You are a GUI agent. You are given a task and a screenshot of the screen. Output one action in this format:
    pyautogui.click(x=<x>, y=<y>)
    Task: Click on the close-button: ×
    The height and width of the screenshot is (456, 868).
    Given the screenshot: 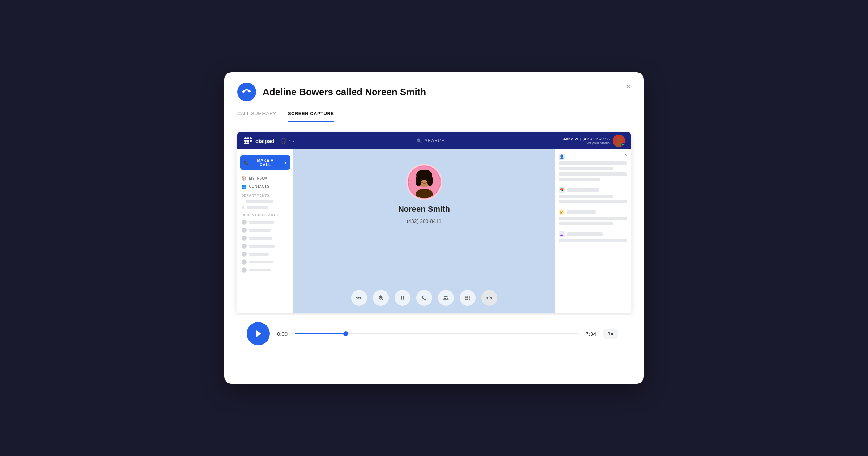 What is the action you would take?
    pyautogui.click(x=629, y=86)
    